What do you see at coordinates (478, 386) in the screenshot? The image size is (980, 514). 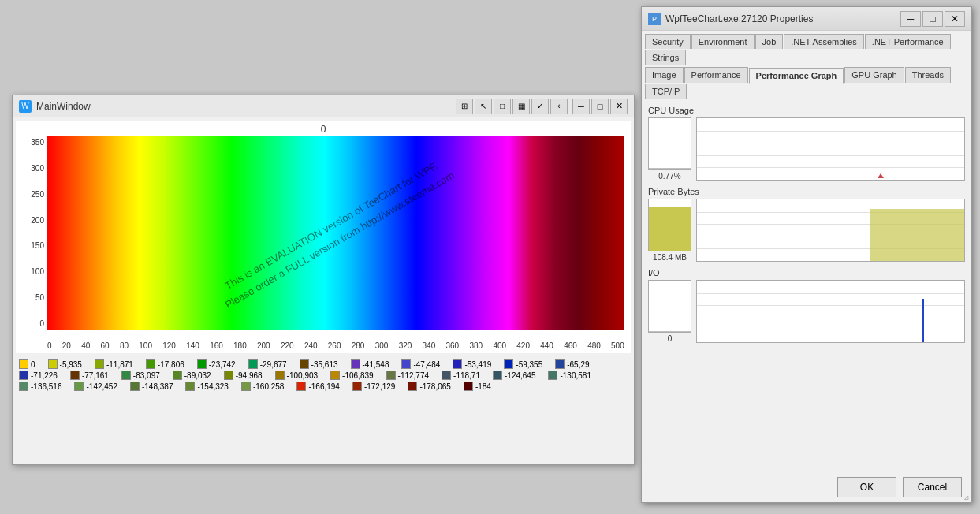 I see `legend-item: -184` at bounding box center [478, 386].